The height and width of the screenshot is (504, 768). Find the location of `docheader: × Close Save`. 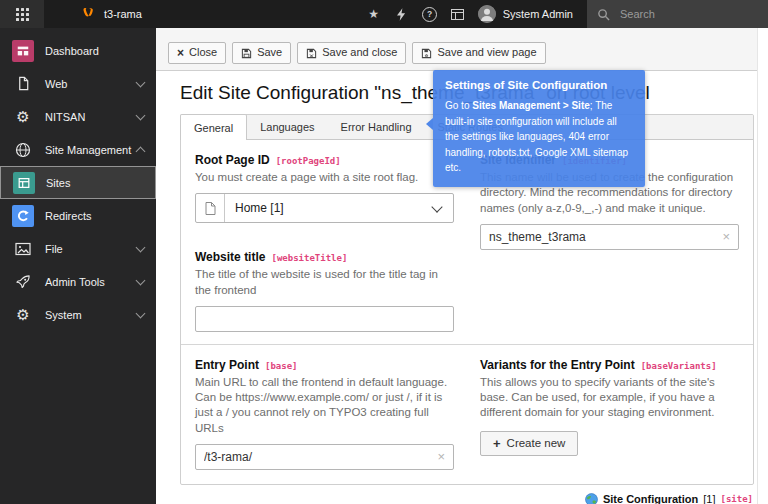

docheader: × Close Save is located at coordinates (462, 50).